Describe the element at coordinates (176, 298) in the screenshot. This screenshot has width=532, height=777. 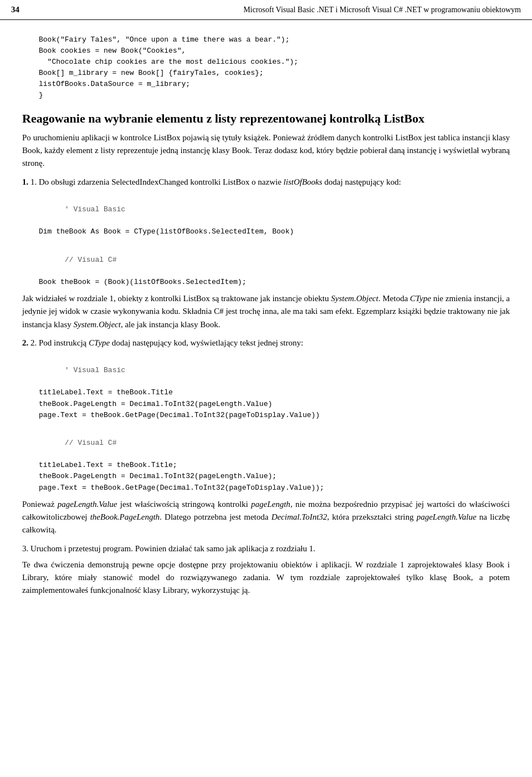
I see `para2-text1: Jak widziałeś w rozdziale 1, obiekty z k…` at that location.